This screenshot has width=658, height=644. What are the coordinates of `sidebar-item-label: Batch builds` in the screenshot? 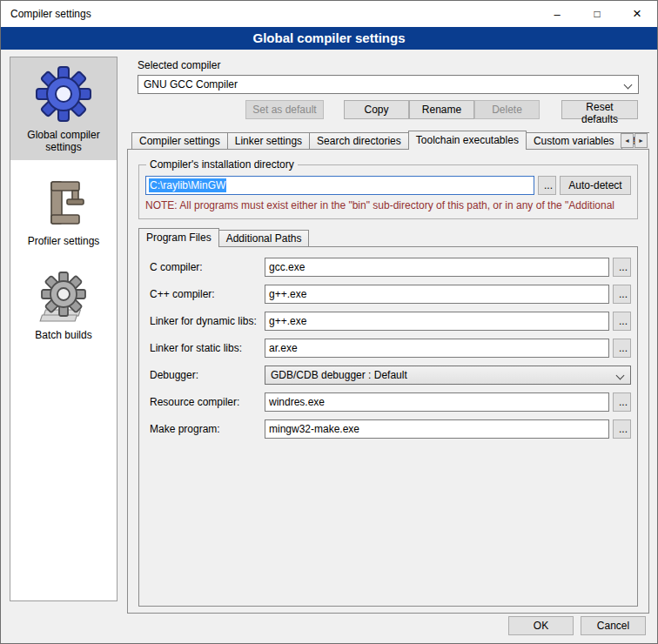 It's located at (63, 335).